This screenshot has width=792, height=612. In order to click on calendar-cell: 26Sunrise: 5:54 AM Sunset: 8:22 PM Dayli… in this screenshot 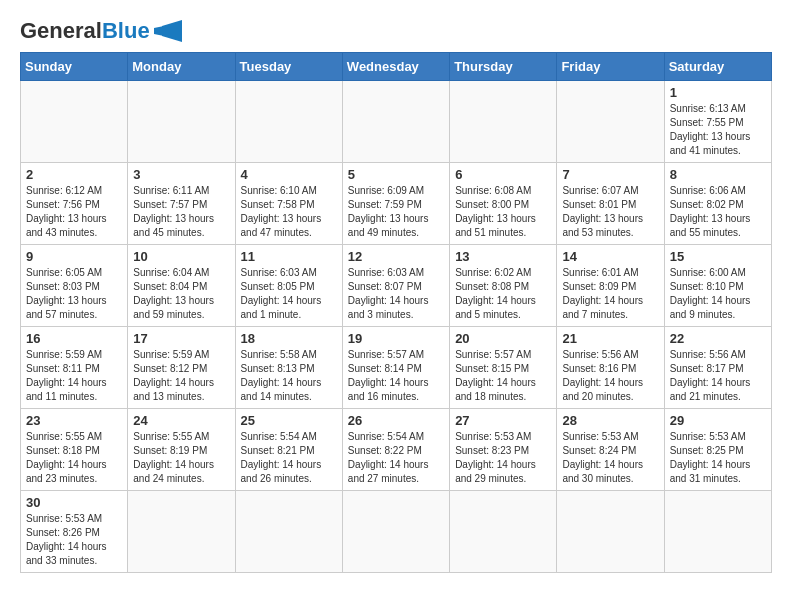, I will do `click(396, 450)`.